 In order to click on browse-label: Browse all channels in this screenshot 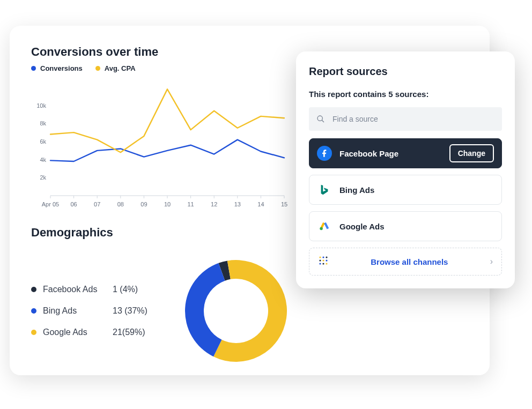, I will do `click(410, 262)`.